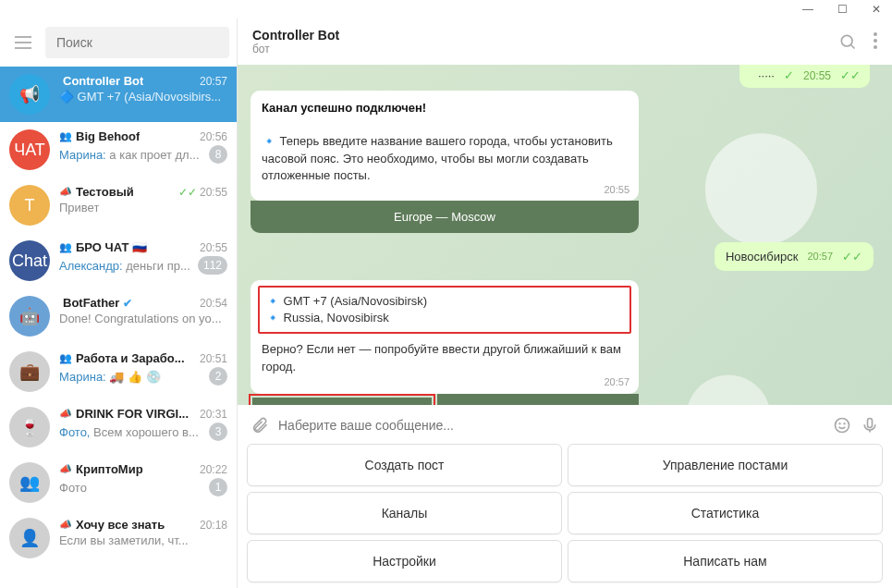 This screenshot has width=892, height=588. What do you see at coordinates (213, 265) in the screenshot?
I see `unread-badge: 112` at bounding box center [213, 265].